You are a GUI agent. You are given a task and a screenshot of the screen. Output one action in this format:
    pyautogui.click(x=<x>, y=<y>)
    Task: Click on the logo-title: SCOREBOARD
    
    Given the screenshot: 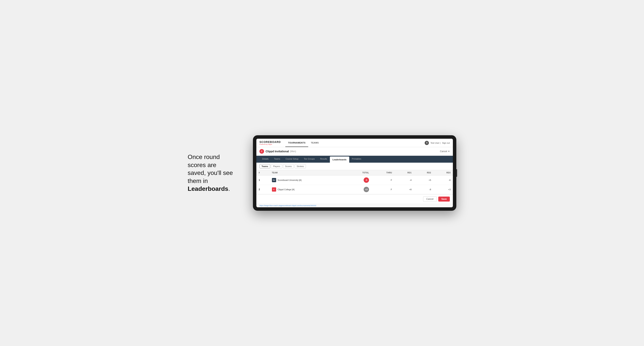 What is the action you would take?
    pyautogui.click(x=270, y=142)
    